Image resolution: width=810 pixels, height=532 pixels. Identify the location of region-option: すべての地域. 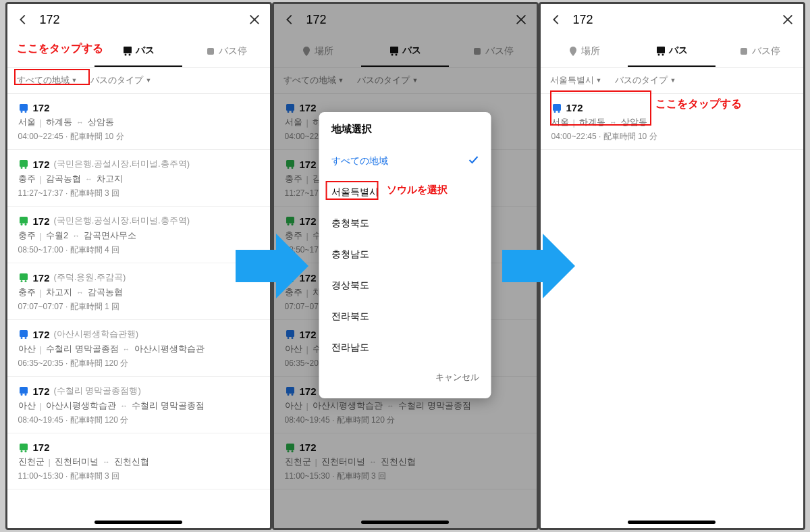
(405, 161).